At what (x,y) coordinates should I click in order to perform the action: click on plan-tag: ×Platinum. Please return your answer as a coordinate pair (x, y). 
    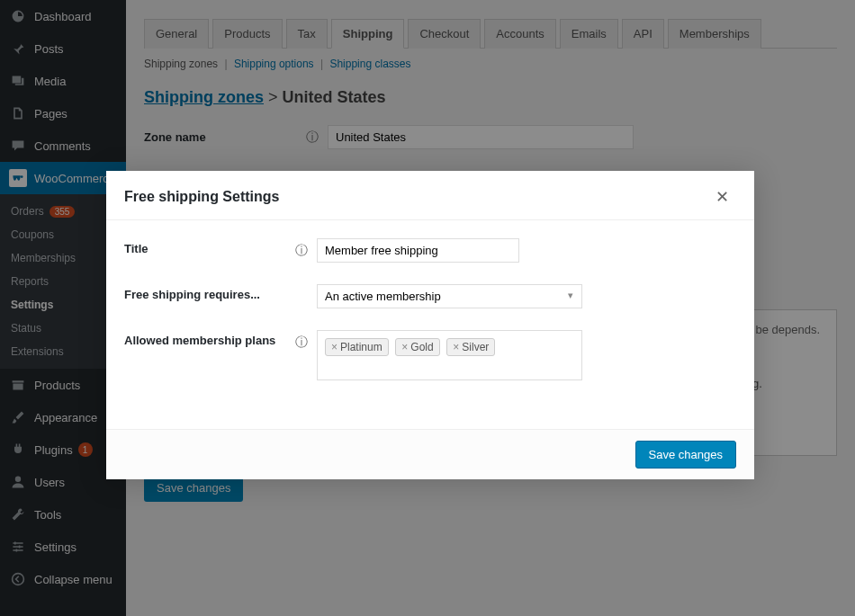
    Looking at the image, I should click on (356, 347).